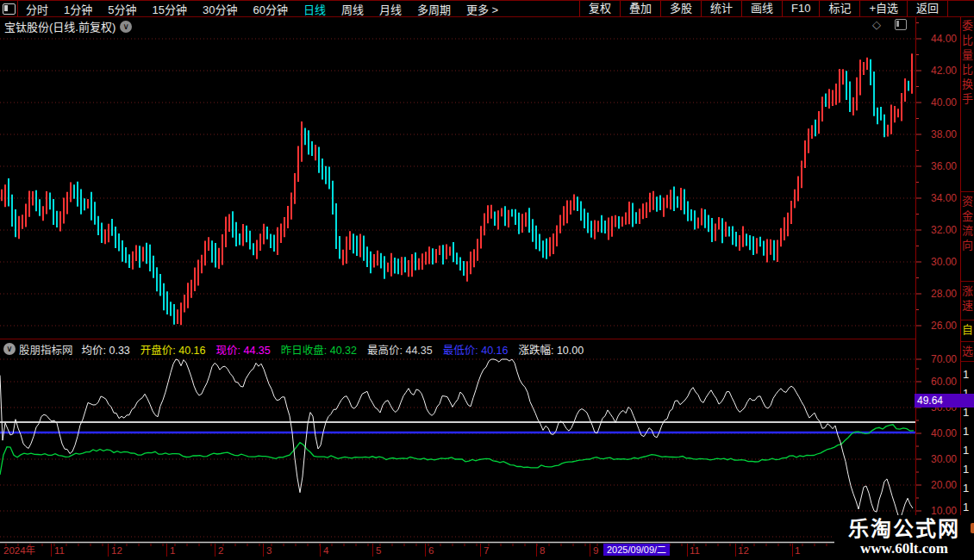 The width and height of the screenshot is (974, 560). What do you see at coordinates (904, 549) in the screenshot?
I see `watermark-url: www.60lt.com` at bounding box center [904, 549].